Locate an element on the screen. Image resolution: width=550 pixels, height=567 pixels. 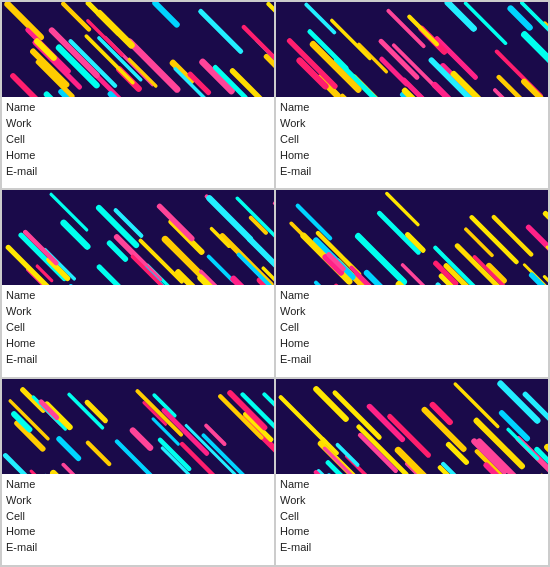
card-1-name_label: Name is located at coordinates (138, 108).